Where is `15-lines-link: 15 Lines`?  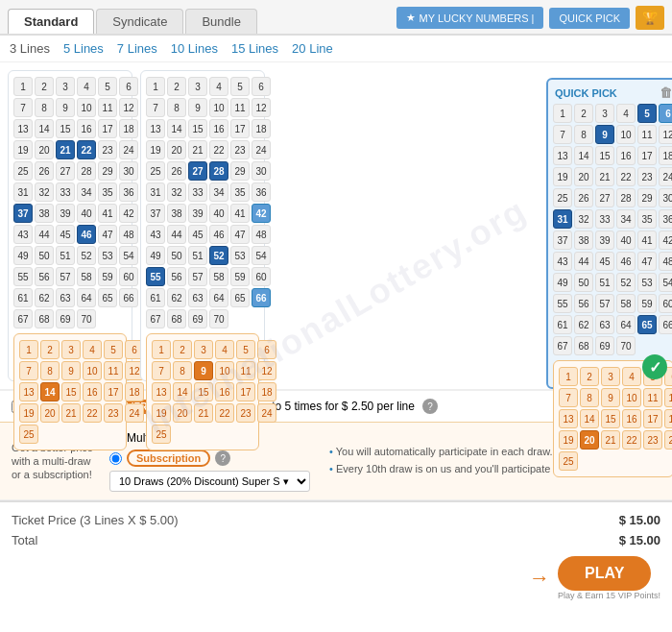
15-lines-link: 15 Lines is located at coordinates (255, 48).